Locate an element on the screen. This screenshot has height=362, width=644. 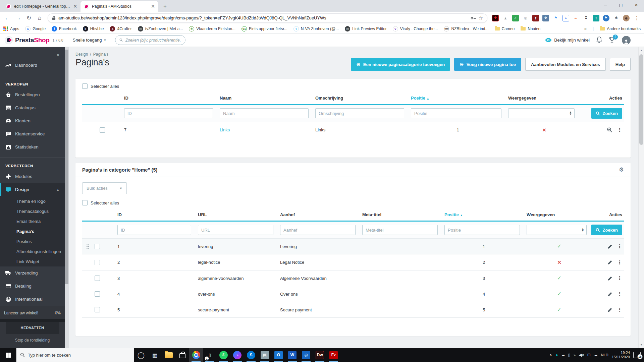
browser-menu-icon: ⋮ is located at coordinates (637, 18).